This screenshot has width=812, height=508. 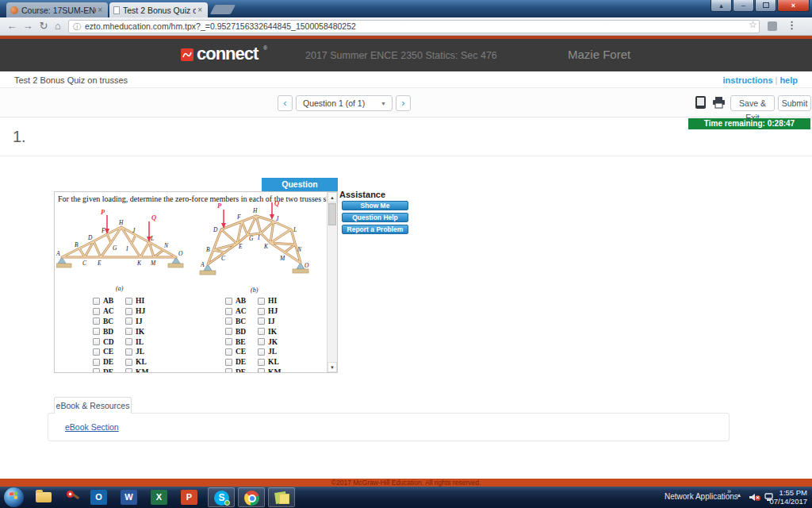 I want to click on folder-icon, so click(x=44, y=497).